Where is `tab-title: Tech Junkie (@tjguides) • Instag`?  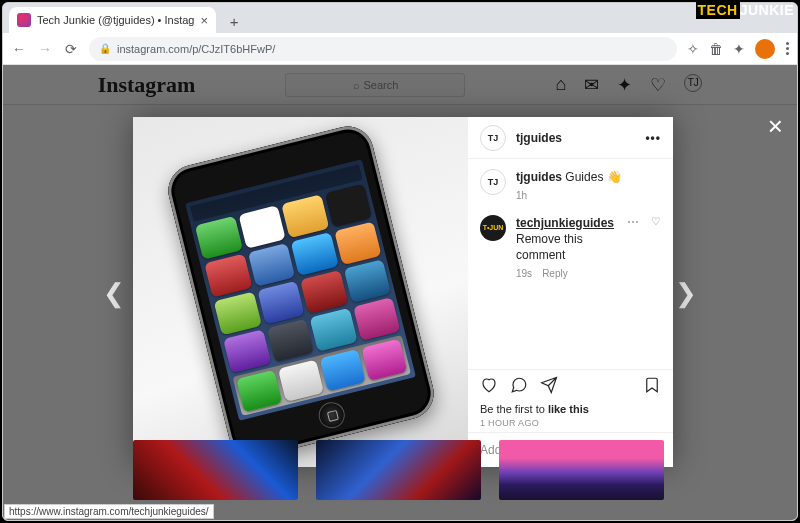
tab-title: Tech Junkie (@tjguides) • Instag is located at coordinates (116, 20).